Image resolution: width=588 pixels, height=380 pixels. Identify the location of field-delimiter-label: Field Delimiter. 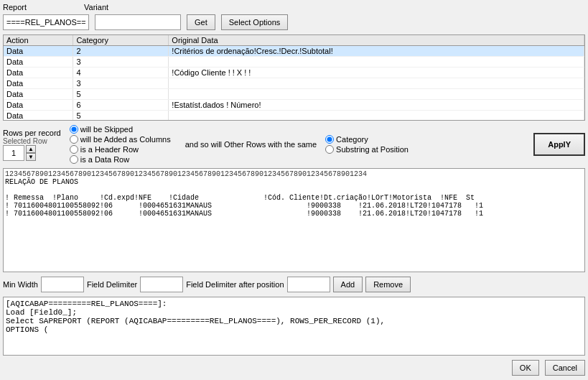
(112, 284).